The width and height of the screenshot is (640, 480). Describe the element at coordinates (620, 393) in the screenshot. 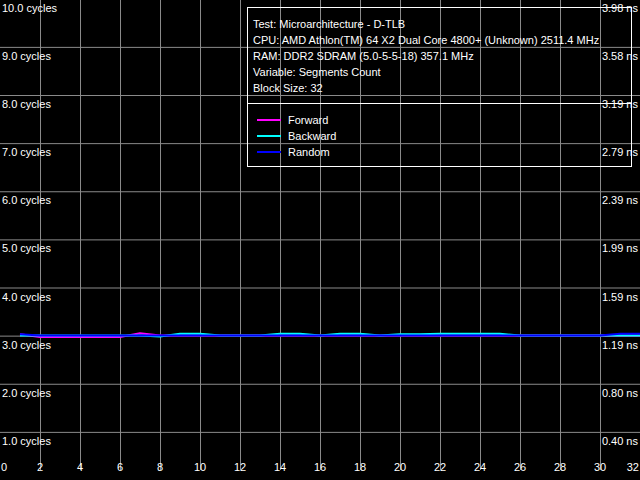

I see `right-axis-label-2: 0.80 ns` at that location.